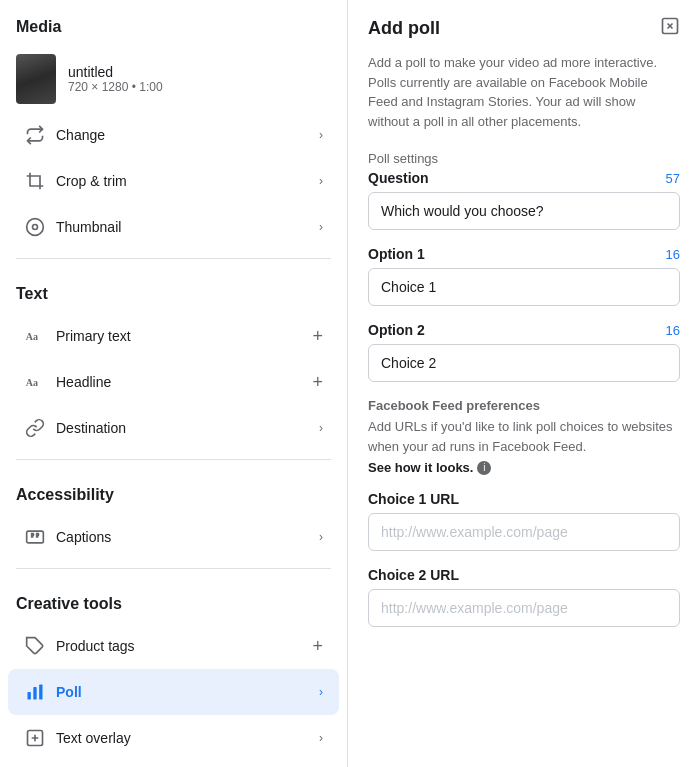 This screenshot has height=767, width=700. Describe the element at coordinates (321, 738) in the screenshot. I see `text-overlay-chevron: ›` at that location.